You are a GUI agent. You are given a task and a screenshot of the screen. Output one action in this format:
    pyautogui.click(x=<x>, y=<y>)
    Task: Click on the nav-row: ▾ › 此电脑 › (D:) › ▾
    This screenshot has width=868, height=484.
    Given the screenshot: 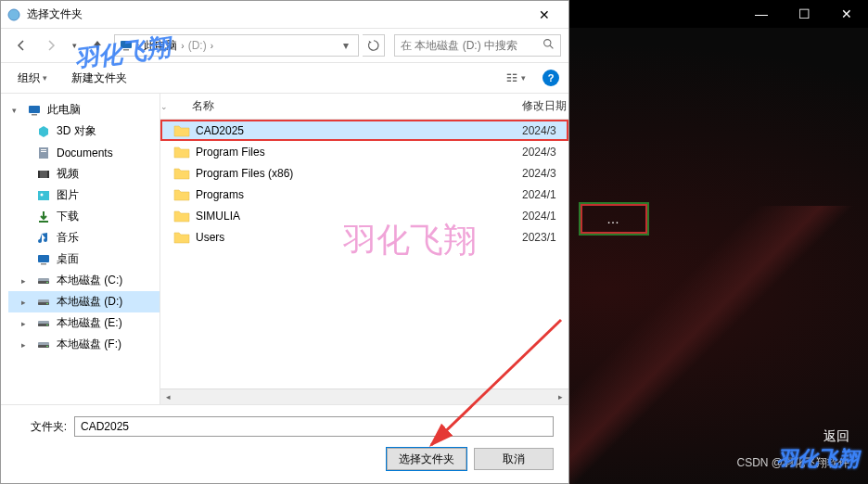 What is the action you would take?
    pyautogui.click(x=285, y=45)
    